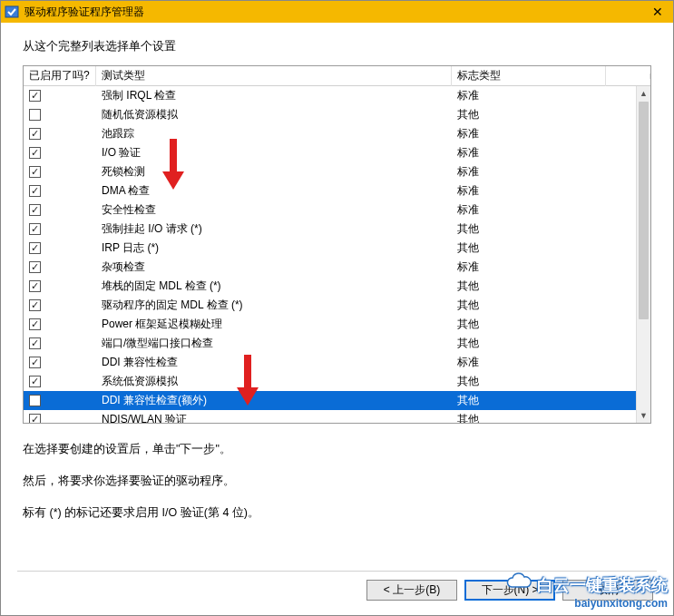 The width and height of the screenshot is (674, 616). Describe the element at coordinates (337, 450) in the screenshot. I see `help-text-1: 在选择要创建的设置后，单击"下一步"。` at that location.